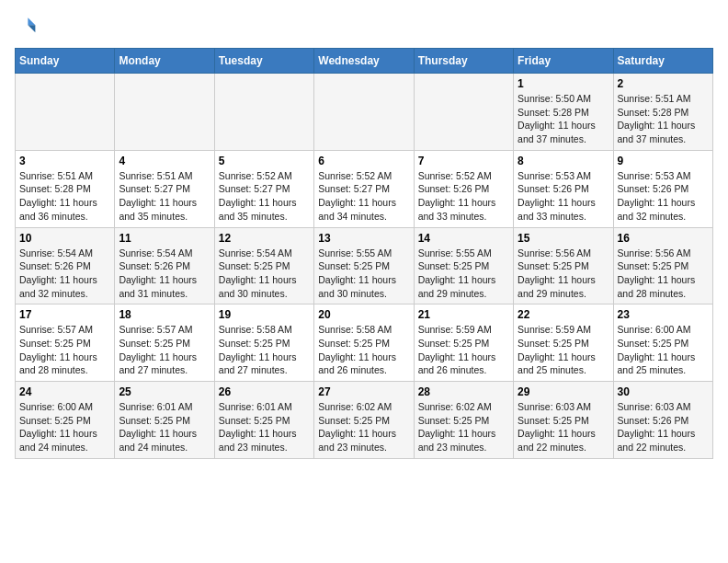  I want to click on day-number: 24, so click(64, 392).